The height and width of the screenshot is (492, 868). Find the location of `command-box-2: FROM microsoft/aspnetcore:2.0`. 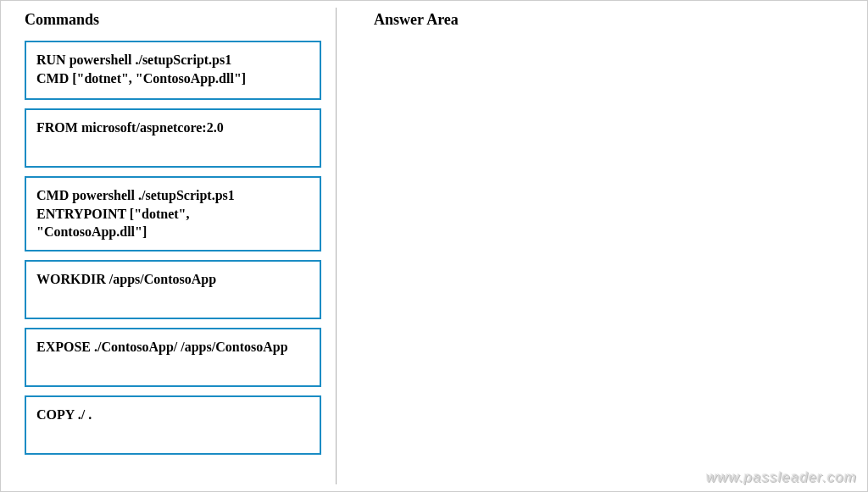

command-box-2: FROM microsoft/aspnetcore:2.0 is located at coordinates (173, 138).